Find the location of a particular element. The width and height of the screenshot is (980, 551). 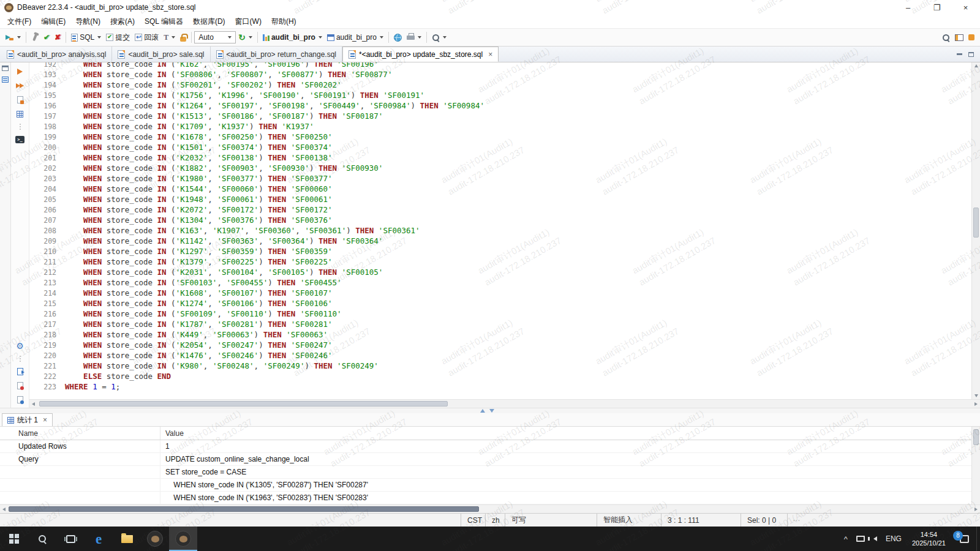

action-center-button: 8 is located at coordinates (964, 539).